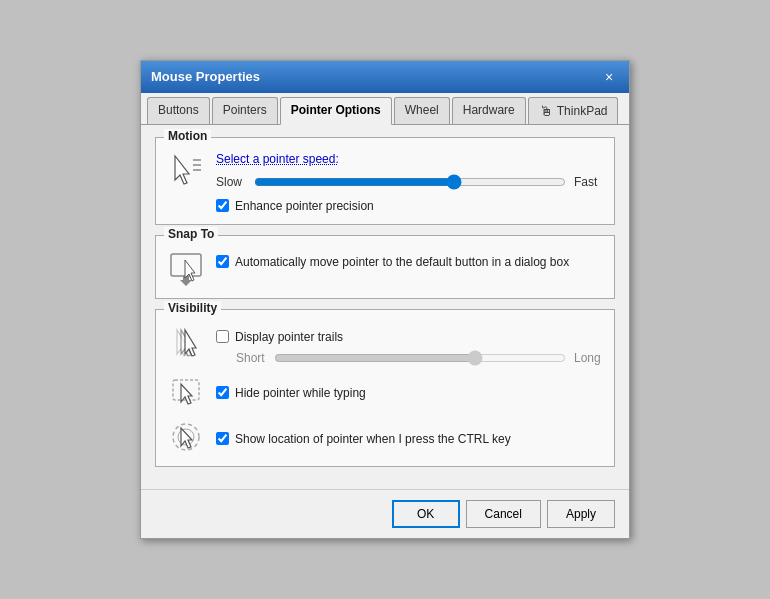 The height and width of the screenshot is (599, 770). I want to click on ctrl-row: Show location of pointer when I press th…, so click(385, 437).